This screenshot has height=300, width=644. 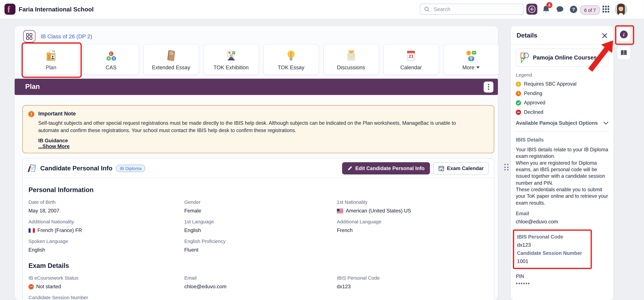 I want to click on tab-label: More, so click(x=471, y=67).